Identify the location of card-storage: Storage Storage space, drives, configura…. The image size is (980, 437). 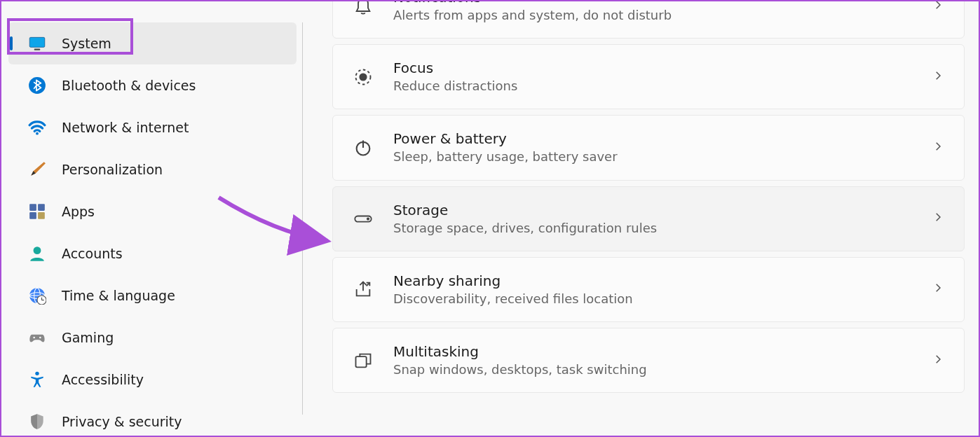
(648, 218).